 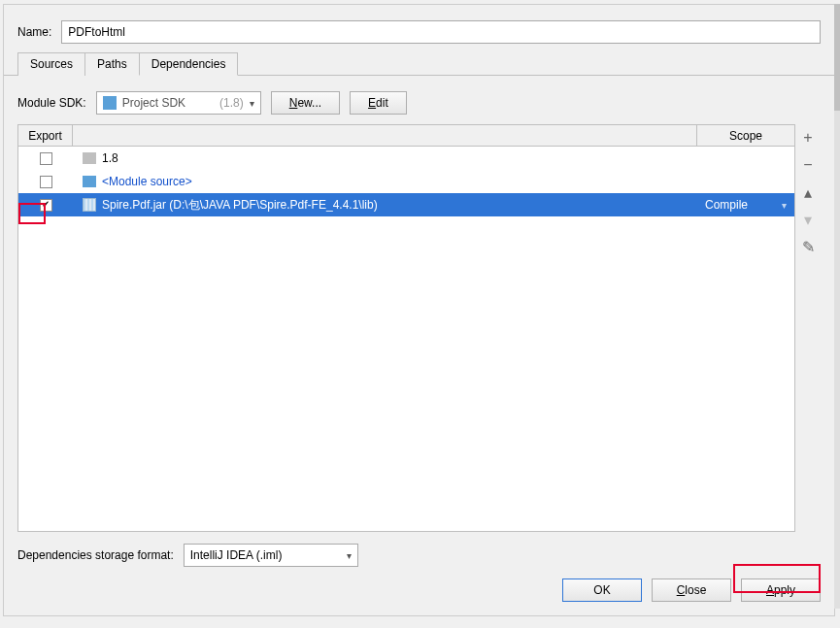 What do you see at coordinates (726, 205) in the screenshot?
I see `scope-value: Compile` at bounding box center [726, 205].